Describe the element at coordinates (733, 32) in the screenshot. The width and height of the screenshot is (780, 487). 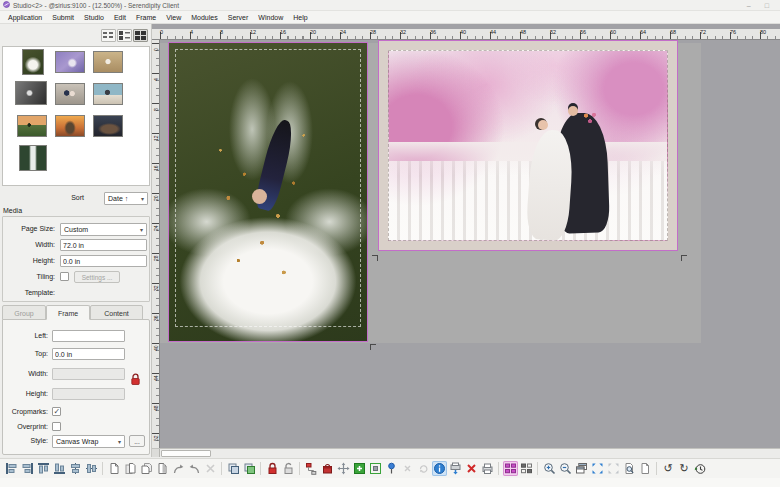
I see `h-ruler-number: 76` at that location.